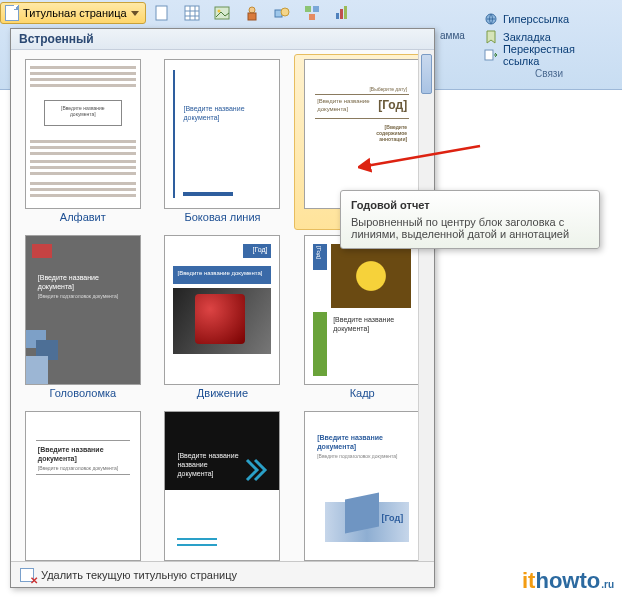  Describe the element at coordinates (222, 13) in the screenshot. I see `picture-icon` at that location.